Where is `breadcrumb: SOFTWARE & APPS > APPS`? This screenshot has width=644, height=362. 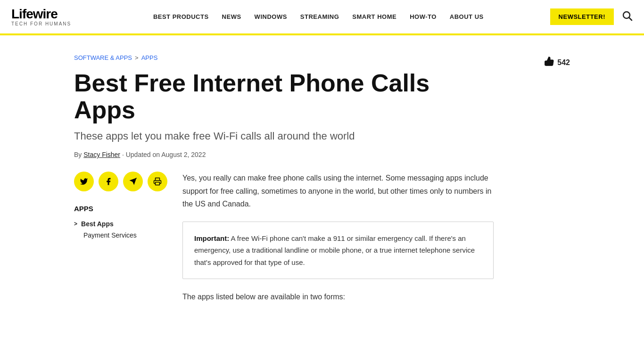
breadcrumb: SOFTWARE & APPS > APPS is located at coordinates (309, 58).